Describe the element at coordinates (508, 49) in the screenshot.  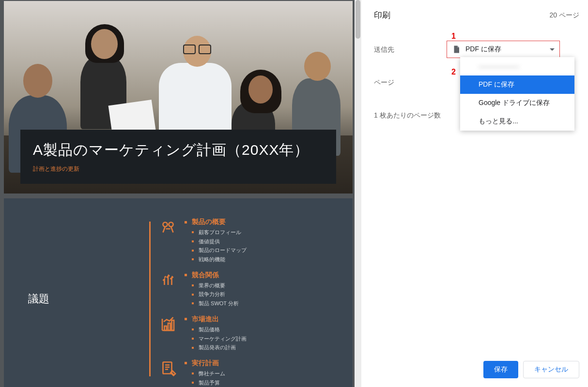
I see `destination-value: PDF に保存` at that location.